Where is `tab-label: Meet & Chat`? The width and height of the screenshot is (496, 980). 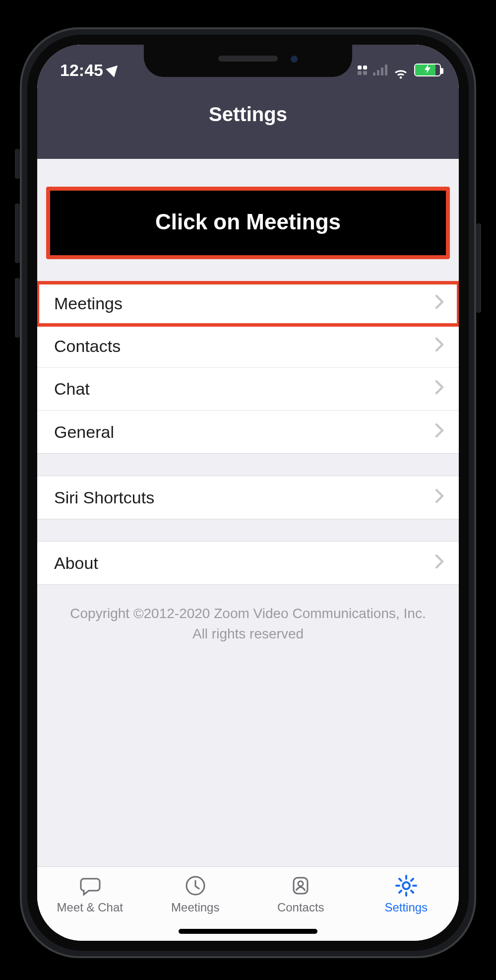 tab-label: Meet & Chat is located at coordinates (90, 908).